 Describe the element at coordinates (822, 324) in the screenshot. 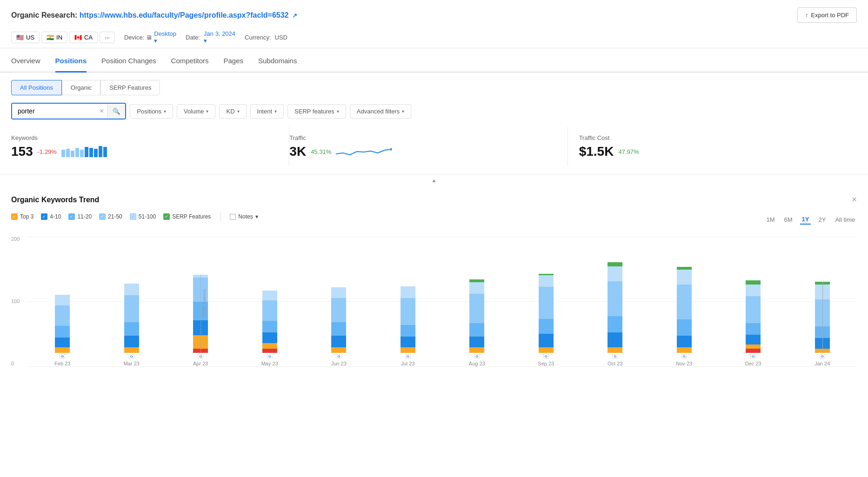

I see `bar-group-jan-24: GJan 24` at that location.